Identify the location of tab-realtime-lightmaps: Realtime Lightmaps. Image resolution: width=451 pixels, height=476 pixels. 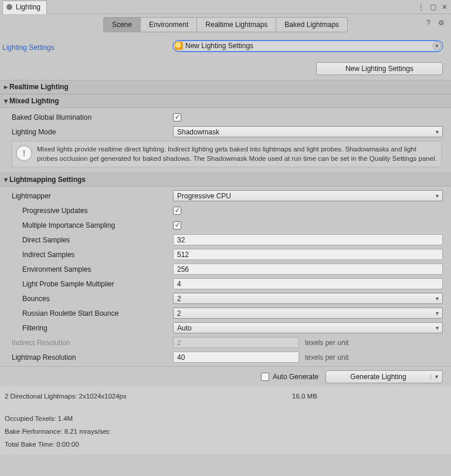
(236, 25).